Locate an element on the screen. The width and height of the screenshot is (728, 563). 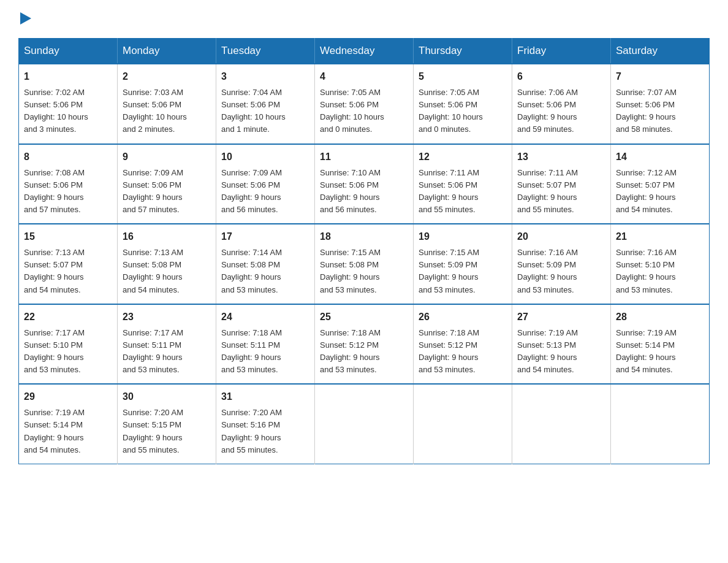
day-number: 16 is located at coordinates (167, 237).